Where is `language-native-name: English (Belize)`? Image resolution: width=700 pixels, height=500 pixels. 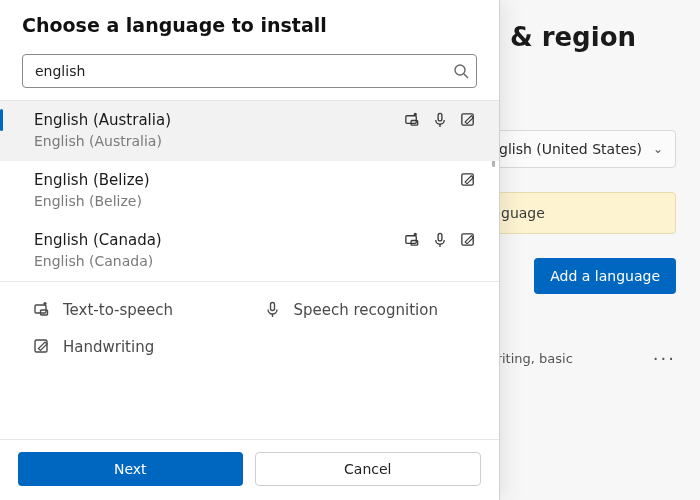 language-native-name: English (Belize) is located at coordinates (256, 201).